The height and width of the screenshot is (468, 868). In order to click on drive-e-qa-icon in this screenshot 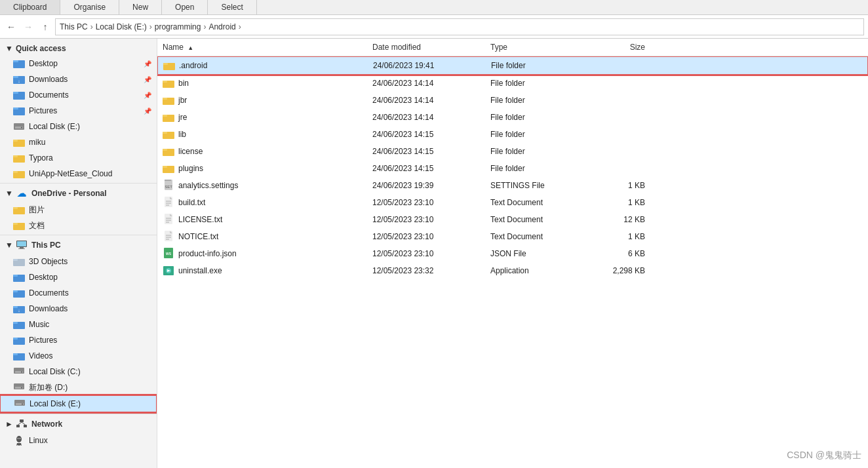, I will do `click(19, 127)`.